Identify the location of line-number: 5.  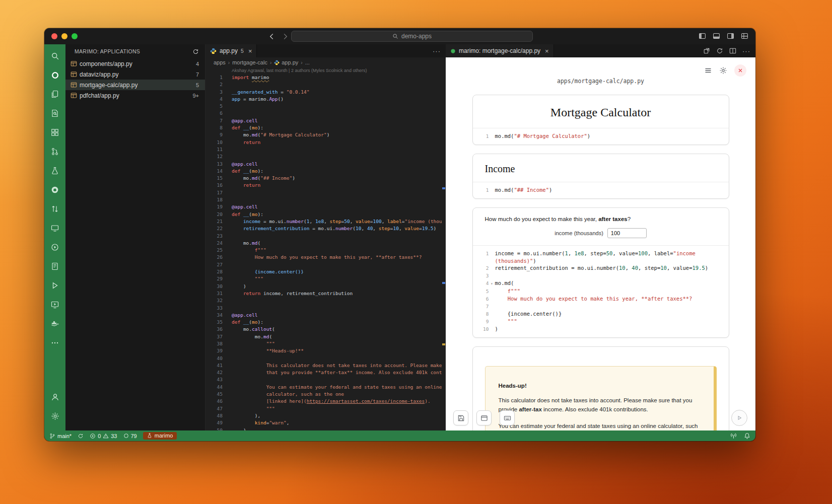
(484, 291).